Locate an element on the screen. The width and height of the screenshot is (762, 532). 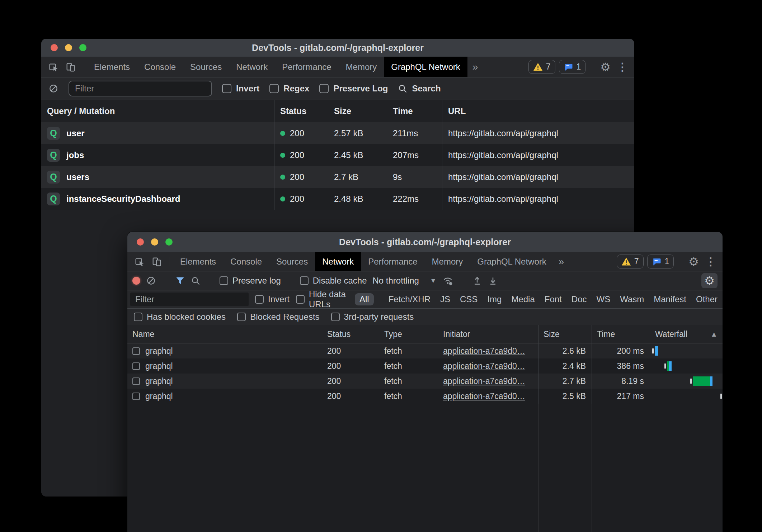
issues-badge: 1 is located at coordinates (573, 67).